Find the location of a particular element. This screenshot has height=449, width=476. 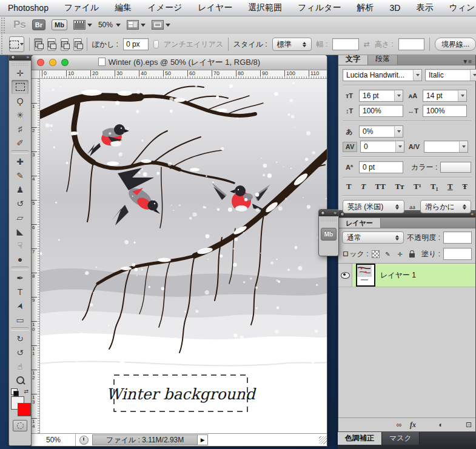

status-zoom-field: 50% is located at coordinates (53, 440).